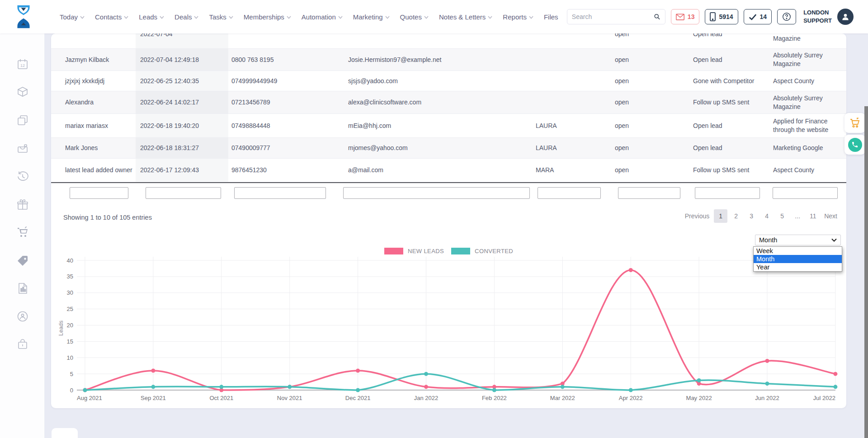  What do you see at coordinates (751, 216) in the screenshot?
I see `pagination-page-3: 3` at bounding box center [751, 216].